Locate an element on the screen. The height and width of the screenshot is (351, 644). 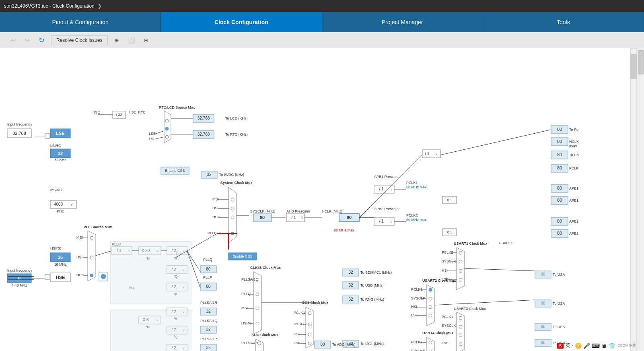
lse-indicator is located at coordinates (47, 136).